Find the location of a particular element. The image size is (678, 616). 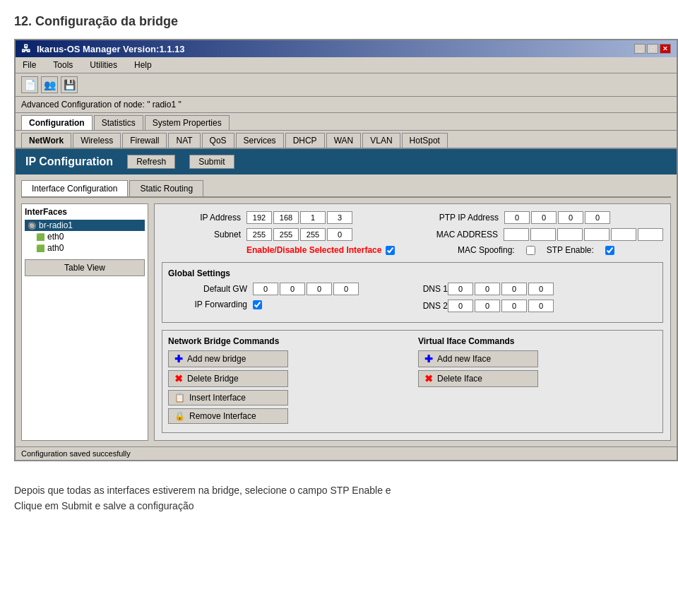

subtab-static-routing: Static Routing is located at coordinates (167, 188).